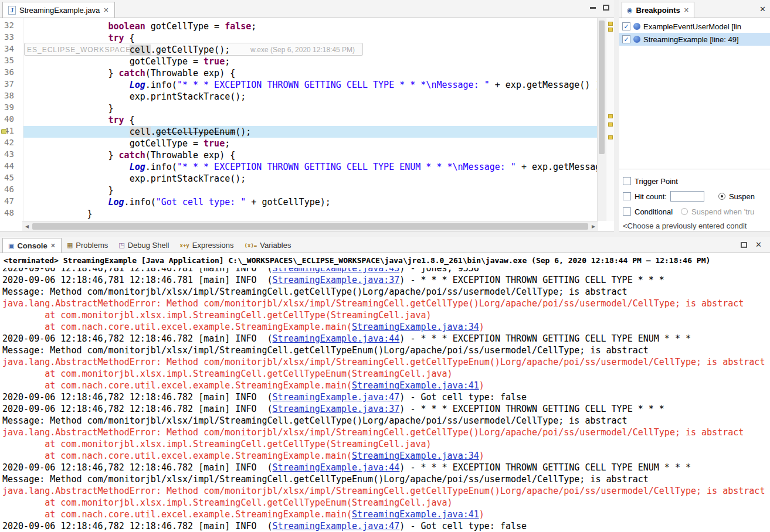 The width and height of the screenshot is (770, 532). What do you see at coordinates (337, 271) in the screenshot?
I see `console-link: StreamingExample.java:43` at bounding box center [337, 271].